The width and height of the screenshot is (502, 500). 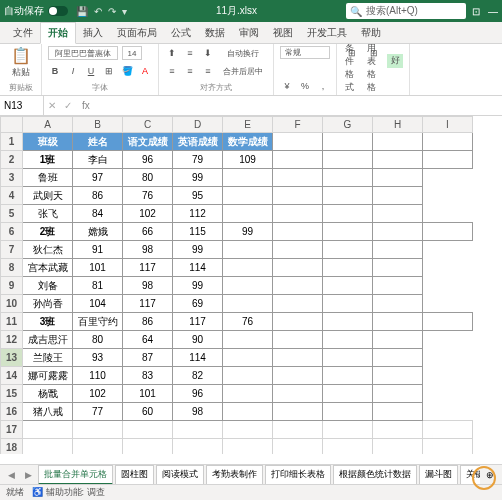 I want to click on col-header-D: D, so click(x=198, y=125).